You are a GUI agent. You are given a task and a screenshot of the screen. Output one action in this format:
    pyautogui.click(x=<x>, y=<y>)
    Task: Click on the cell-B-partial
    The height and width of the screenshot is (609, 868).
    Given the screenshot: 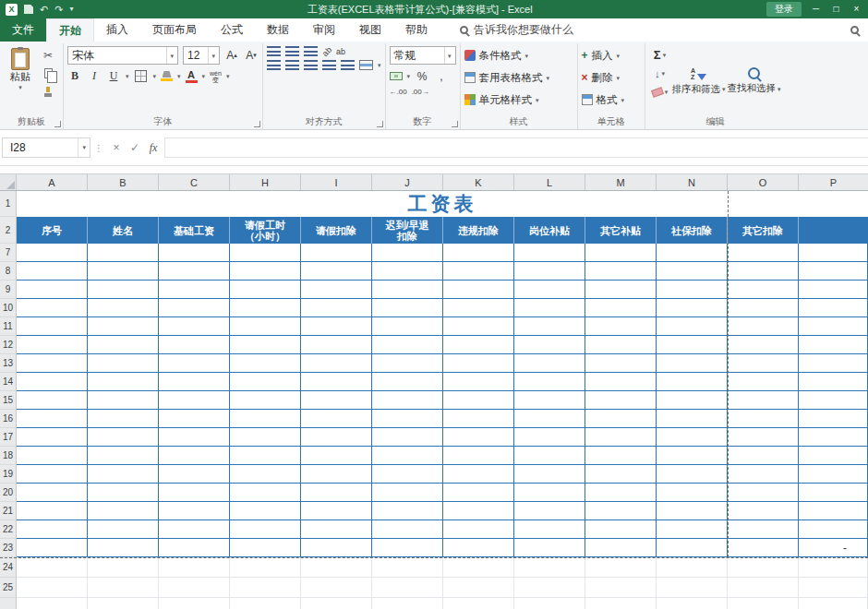 What is the action you would take?
    pyautogui.click(x=124, y=603)
    